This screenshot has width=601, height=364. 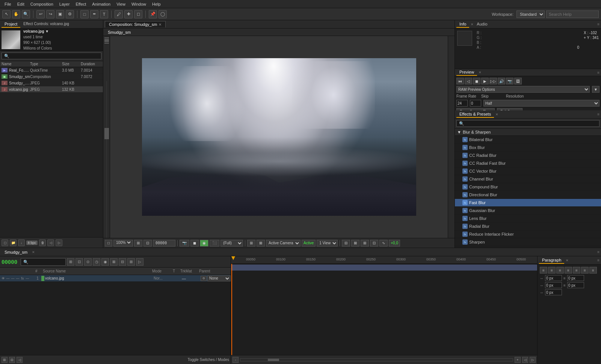 What do you see at coordinates (346, 243) in the screenshot?
I see `view-layout-btn: ⊟` at bounding box center [346, 243].